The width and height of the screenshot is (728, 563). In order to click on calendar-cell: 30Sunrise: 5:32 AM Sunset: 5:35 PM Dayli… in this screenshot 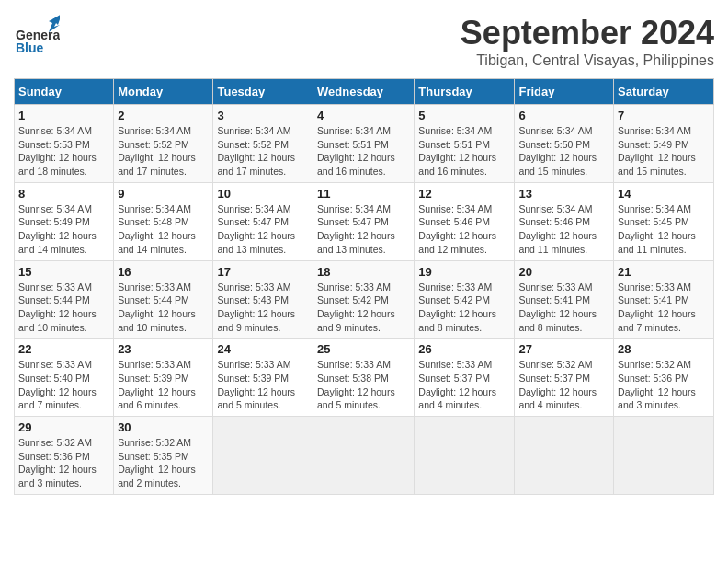, I will do `click(164, 456)`.